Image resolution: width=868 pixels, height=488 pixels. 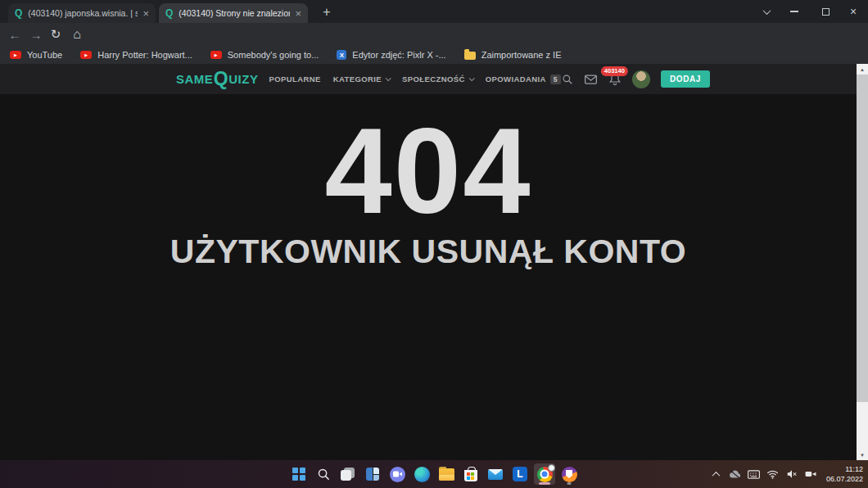 I want to click on antivirus-button, so click(x=569, y=474).